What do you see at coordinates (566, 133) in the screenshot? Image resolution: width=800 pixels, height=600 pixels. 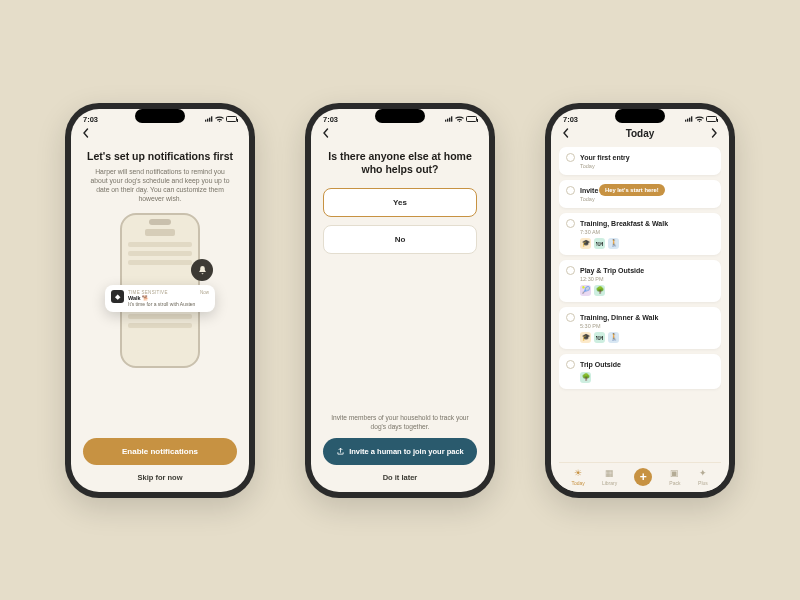 I see `prev-day-icon` at bounding box center [566, 133].